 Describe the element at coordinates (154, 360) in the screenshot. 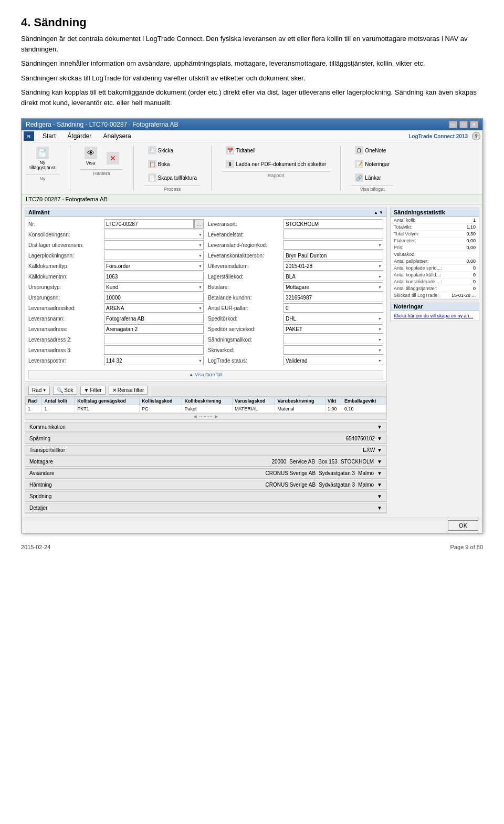

I see `select-leveranspostnr: 114 32` at that location.